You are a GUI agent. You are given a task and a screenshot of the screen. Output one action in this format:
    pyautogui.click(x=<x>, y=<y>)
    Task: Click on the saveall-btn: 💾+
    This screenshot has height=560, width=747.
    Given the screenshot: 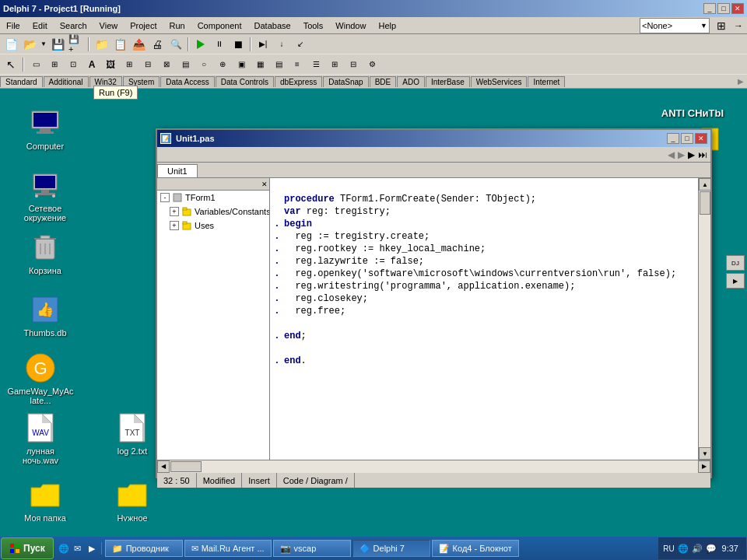 What is the action you would take?
    pyautogui.click(x=76, y=44)
    